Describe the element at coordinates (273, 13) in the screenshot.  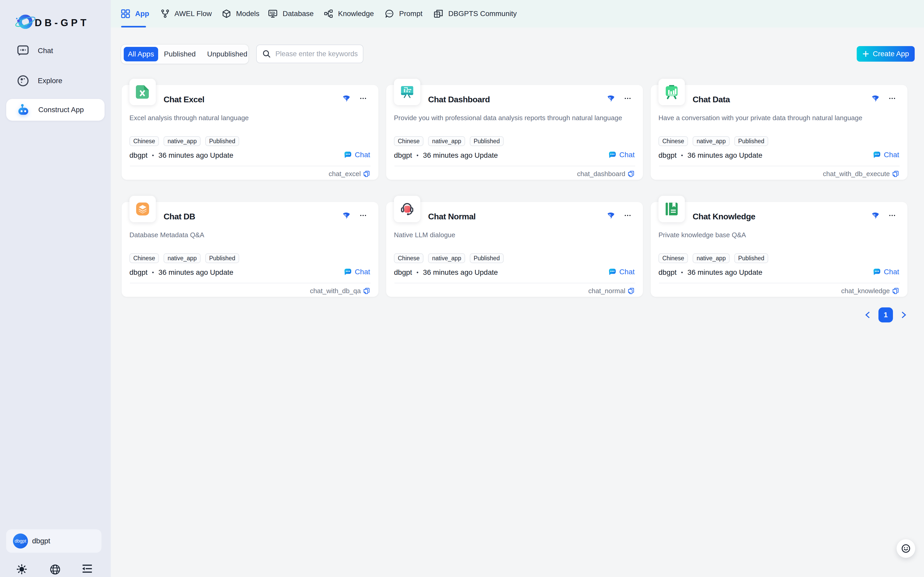
I see `svg-text: SQL` at that location.